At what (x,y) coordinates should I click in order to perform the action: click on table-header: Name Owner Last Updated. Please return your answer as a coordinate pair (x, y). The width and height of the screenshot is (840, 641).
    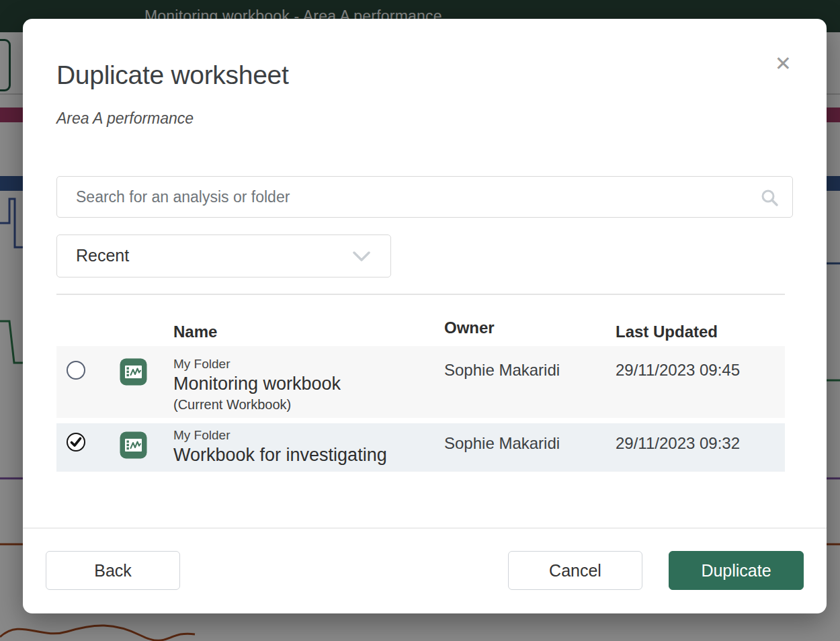
    Looking at the image, I should click on (421, 333).